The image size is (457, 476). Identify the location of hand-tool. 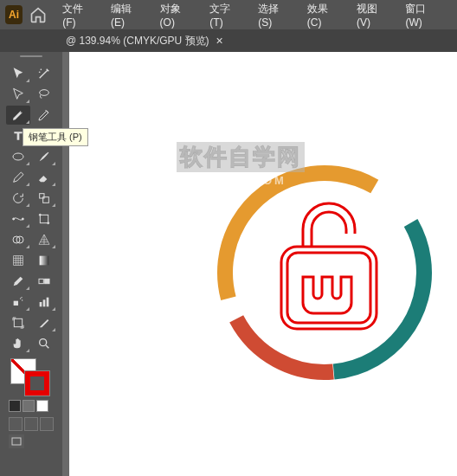
(18, 344).